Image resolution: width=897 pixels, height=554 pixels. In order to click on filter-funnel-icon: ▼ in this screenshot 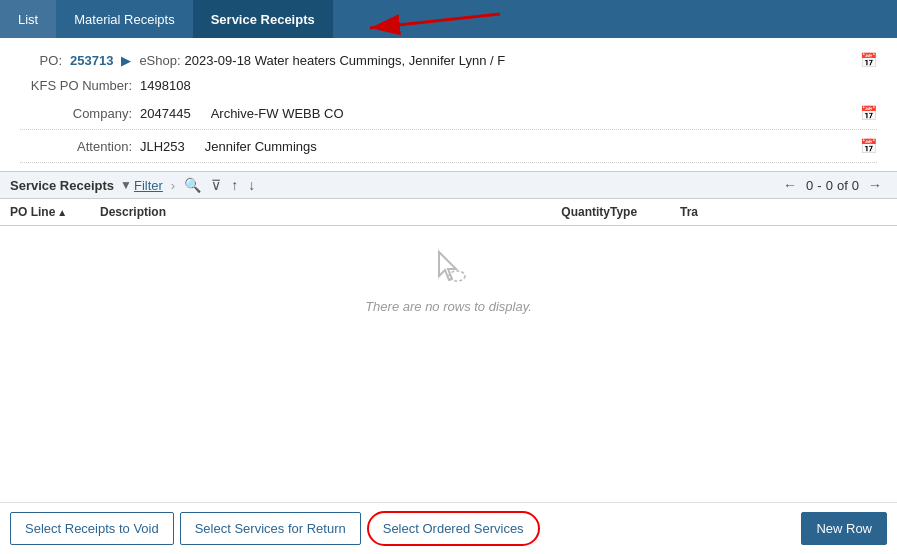, I will do `click(126, 185)`.